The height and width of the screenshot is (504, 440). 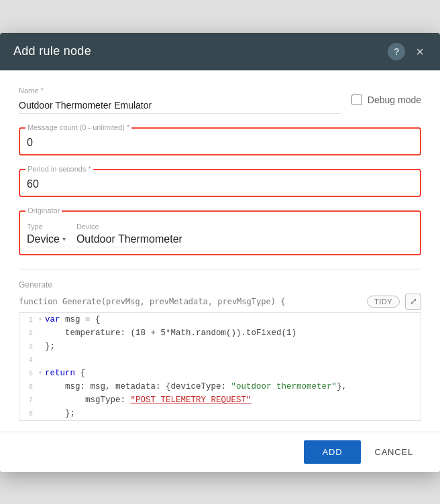 What do you see at coordinates (220, 302) in the screenshot?
I see `code-header: function Generate(prevMsg, prevMetadata,…` at bounding box center [220, 302].